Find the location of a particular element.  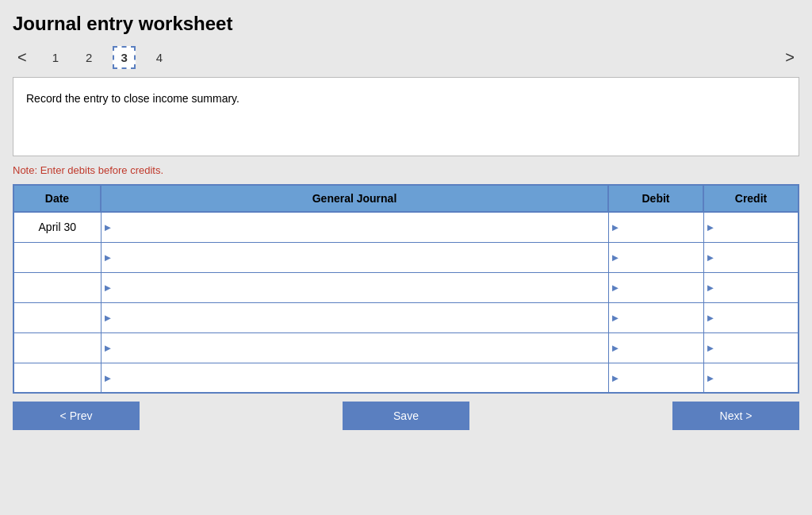

debit-cell-1: ► is located at coordinates (656, 227).